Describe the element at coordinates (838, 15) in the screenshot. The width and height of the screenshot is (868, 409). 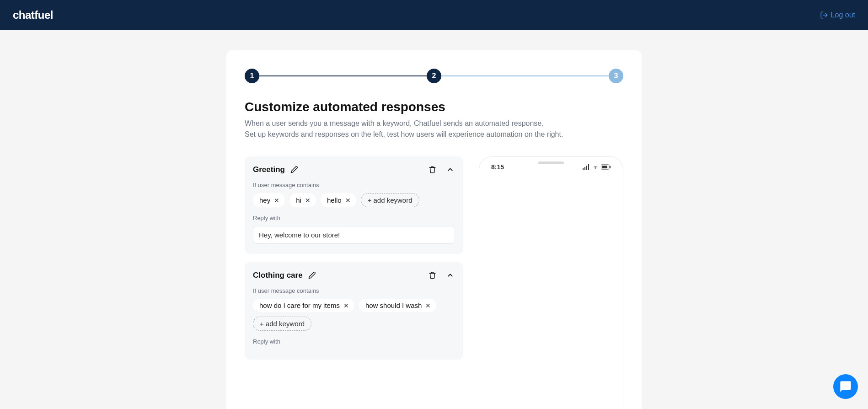
I see `logout-button: Log out` at that location.